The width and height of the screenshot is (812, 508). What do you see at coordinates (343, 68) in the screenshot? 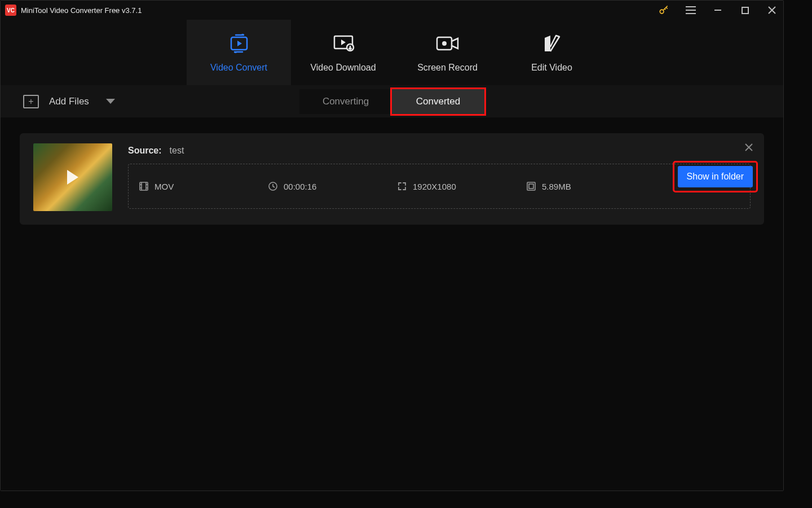
I see `nav-label: Video Download` at bounding box center [343, 68].